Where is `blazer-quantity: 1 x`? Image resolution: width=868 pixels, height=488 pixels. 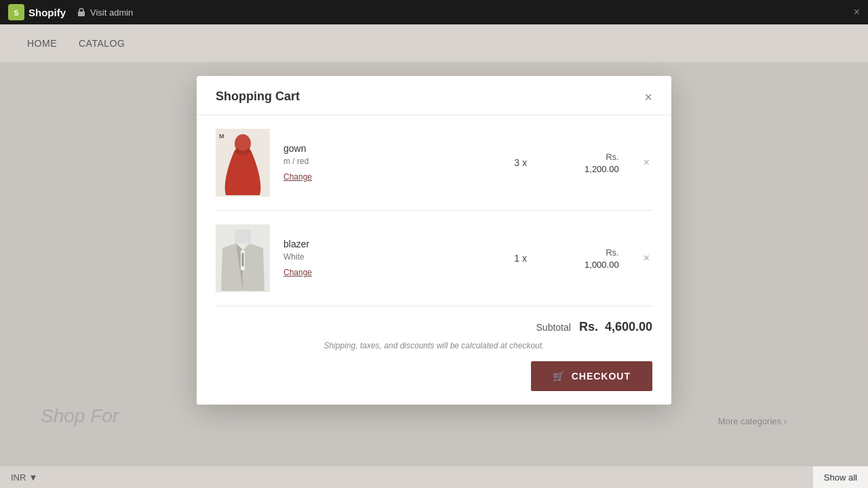
blazer-quantity: 1 x is located at coordinates (521, 258).